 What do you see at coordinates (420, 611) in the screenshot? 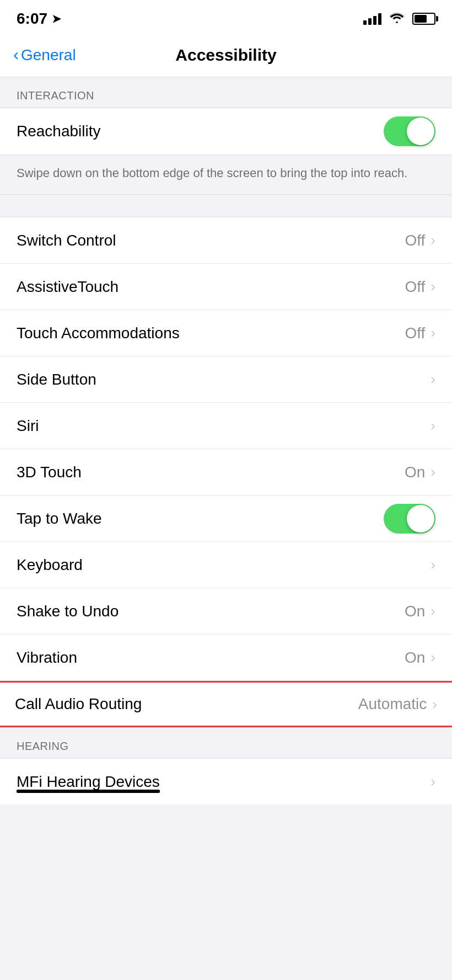
I see `row-right-shake-to-undo: On ›` at bounding box center [420, 611].